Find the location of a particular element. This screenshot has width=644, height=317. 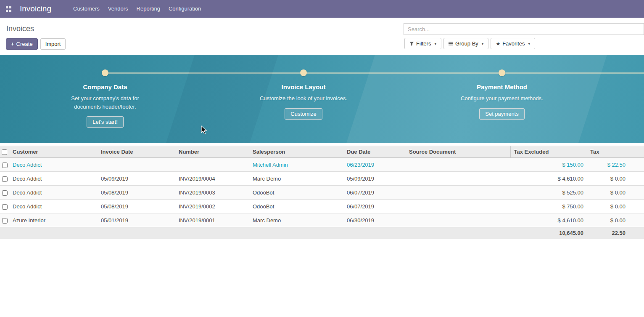

cell-invoice-date is located at coordinates (136, 165).